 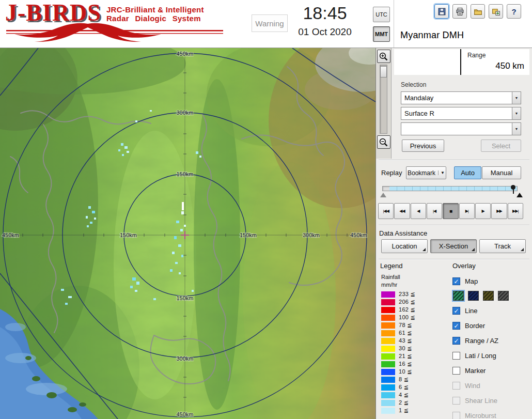 What do you see at coordinates (415, 325) in the screenshot?
I see `legend-row: 78 ≦` at bounding box center [415, 325].